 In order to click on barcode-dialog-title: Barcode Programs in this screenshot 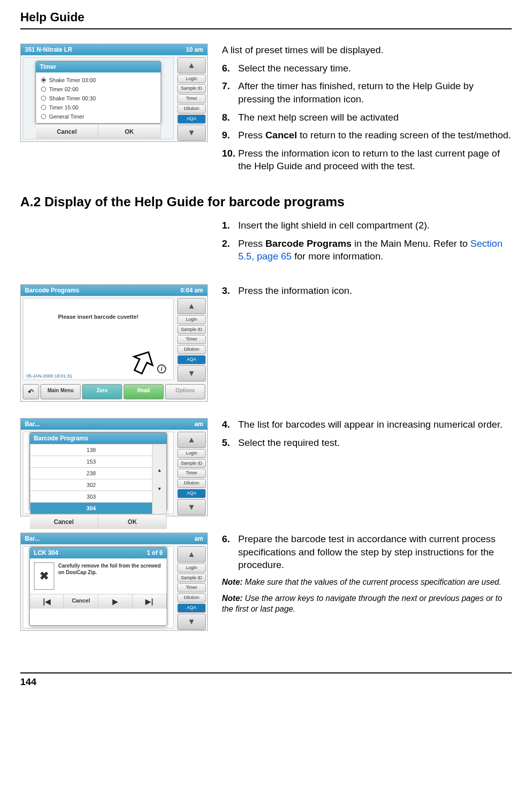, I will do `click(98, 438)`.